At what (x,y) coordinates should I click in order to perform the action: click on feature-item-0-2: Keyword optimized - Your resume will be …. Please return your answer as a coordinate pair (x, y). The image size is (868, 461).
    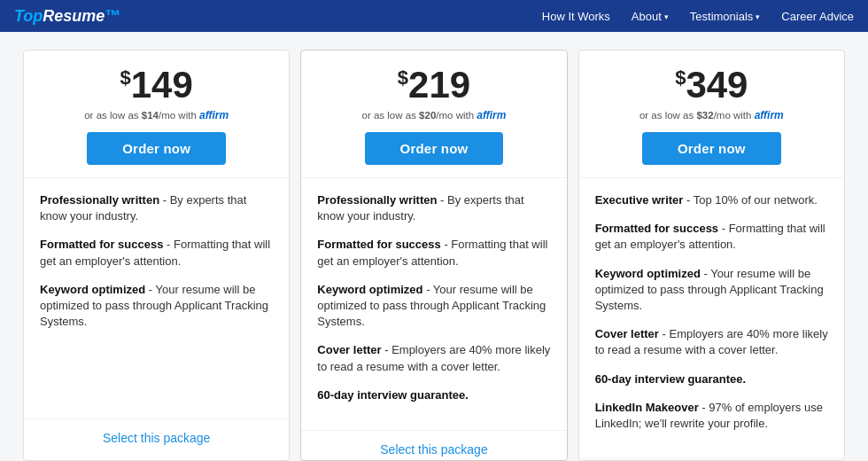
    Looking at the image, I should click on (156, 307).